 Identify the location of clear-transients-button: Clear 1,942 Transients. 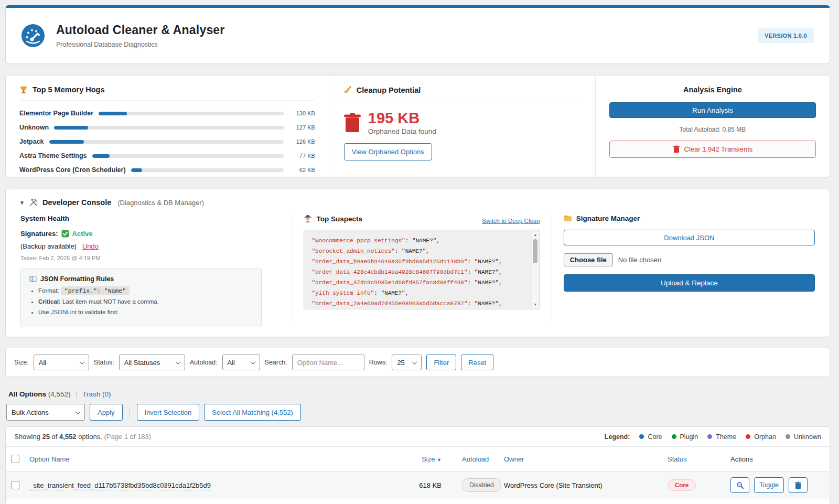
(713, 149).